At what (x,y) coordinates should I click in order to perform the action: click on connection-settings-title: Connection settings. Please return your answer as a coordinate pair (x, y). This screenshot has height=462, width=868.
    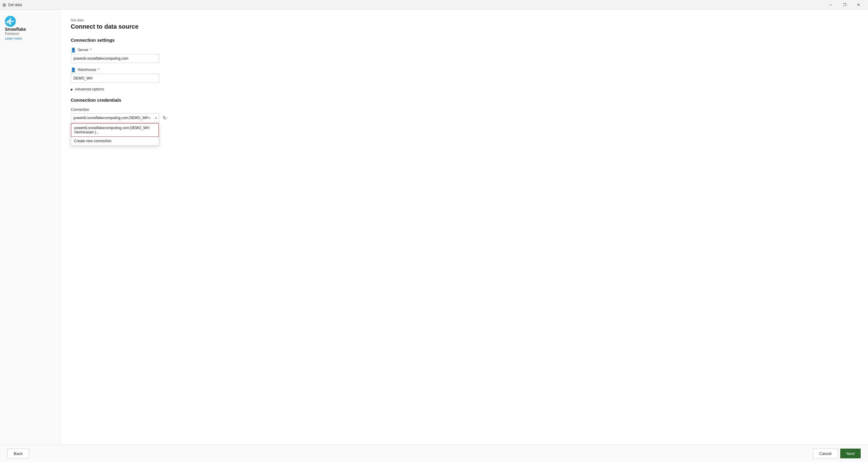
    Looking at the image, I should click on (464, 40).